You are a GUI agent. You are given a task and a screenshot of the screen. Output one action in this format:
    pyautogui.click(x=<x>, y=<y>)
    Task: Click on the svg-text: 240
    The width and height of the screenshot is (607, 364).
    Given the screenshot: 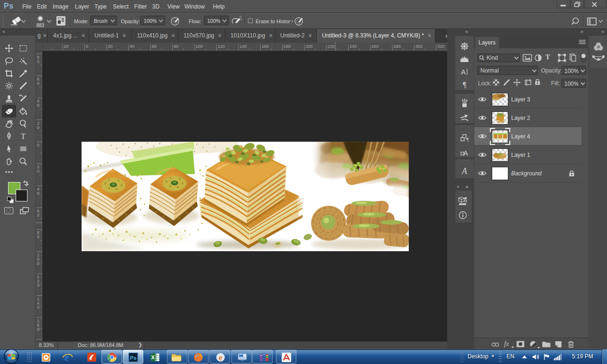 What is the action you would take?
    pyautogui.click(x=353, y=46)
    